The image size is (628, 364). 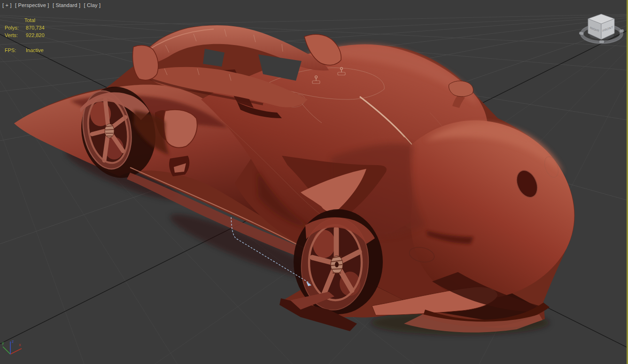 What do you see at coordinates (324, 244) in the screenshot?
I see `brake-glow` at bounding box center [324, 244].